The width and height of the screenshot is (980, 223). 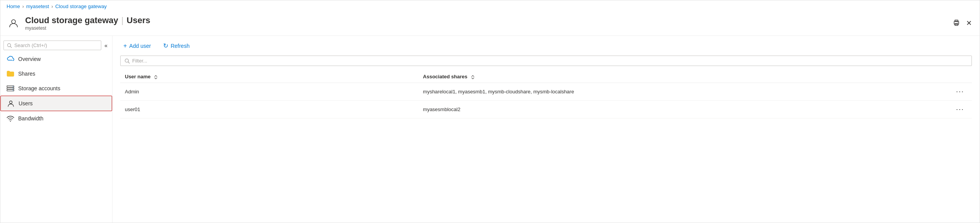 I want to click on cell-username: user01, so click(x=269, y=110).